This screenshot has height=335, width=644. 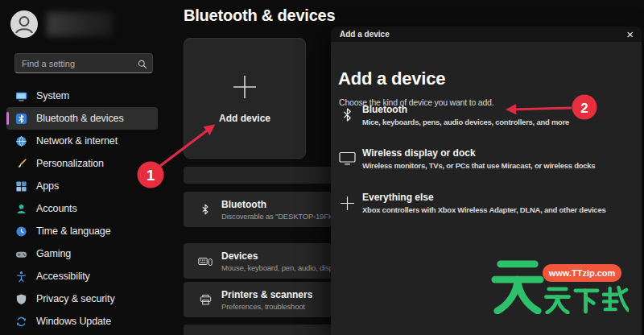 I want to click on sidebar-item-personalization: Personalization, so click(x=82, y=163).